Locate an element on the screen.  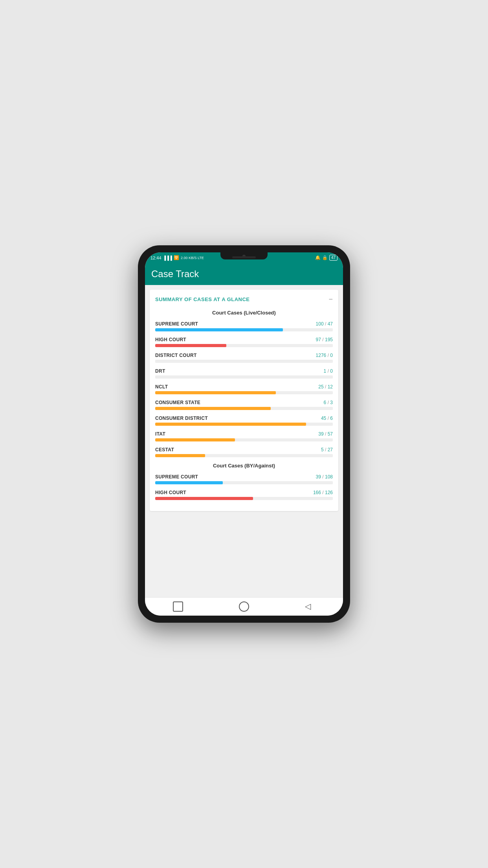
court-row-header: CESTAT5 / 27 is located at coordinates (244, 450).